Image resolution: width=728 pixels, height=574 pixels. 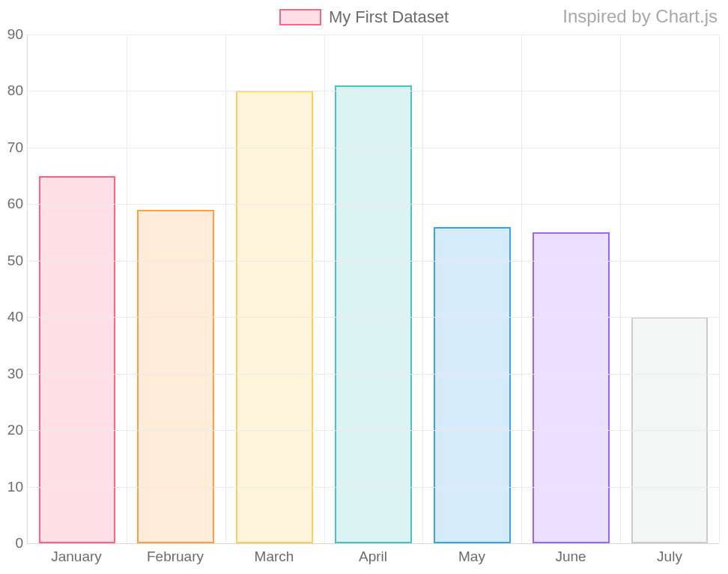 I want to click on x-axis: JanuaryFebruaryMarchAprilMayJuneJuly, so click(x=373, y=559).